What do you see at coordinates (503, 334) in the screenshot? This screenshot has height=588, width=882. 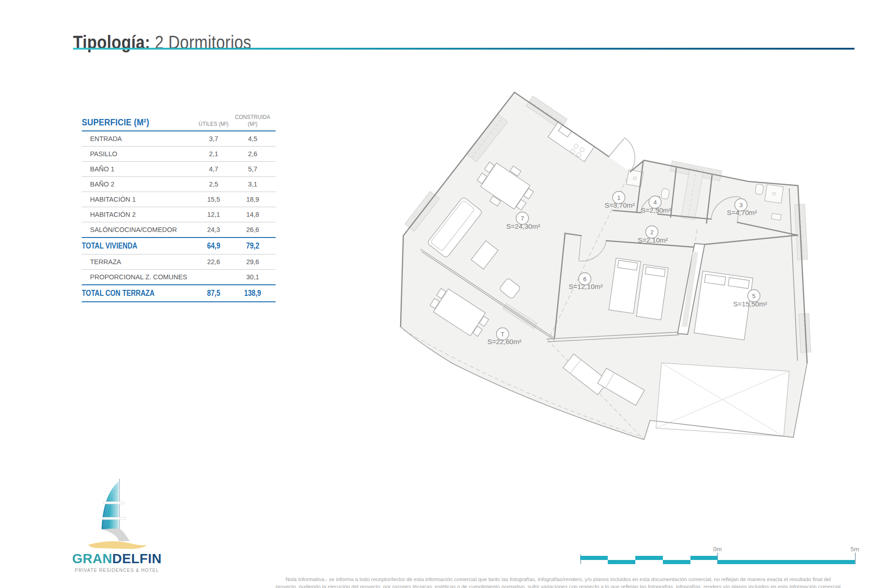 I see `room-number: T` at bounding box center [503, 334].